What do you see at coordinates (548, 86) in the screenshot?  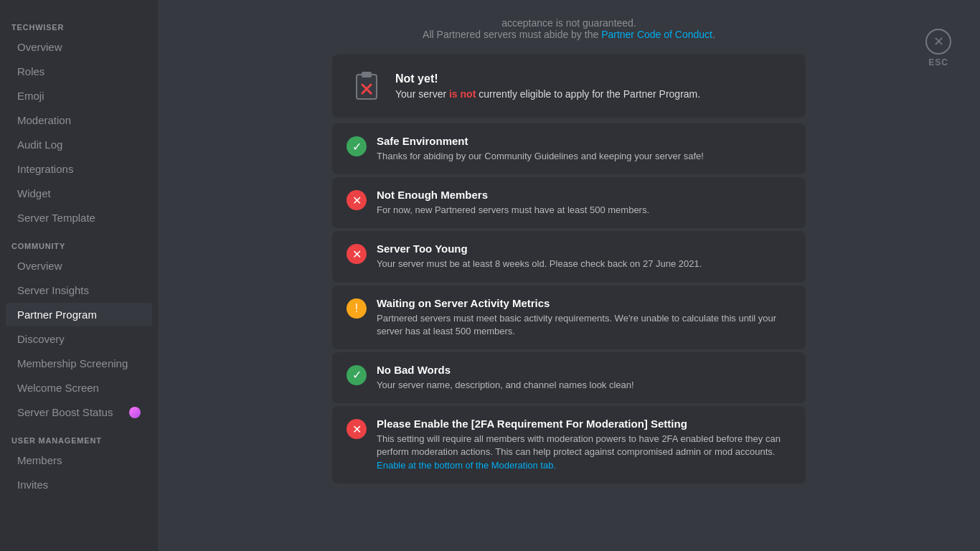 I see `status-text: Not yet! Your server is not currently el…` at bounding box center [548, 86].